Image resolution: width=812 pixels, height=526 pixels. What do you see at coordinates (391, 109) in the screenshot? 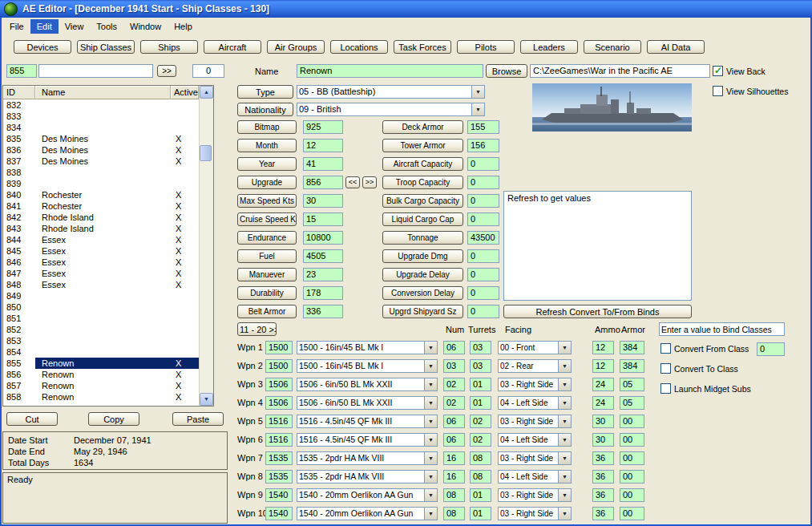
I see `nationality-select: 09 - British ▼` at bounding box center [391, 109].